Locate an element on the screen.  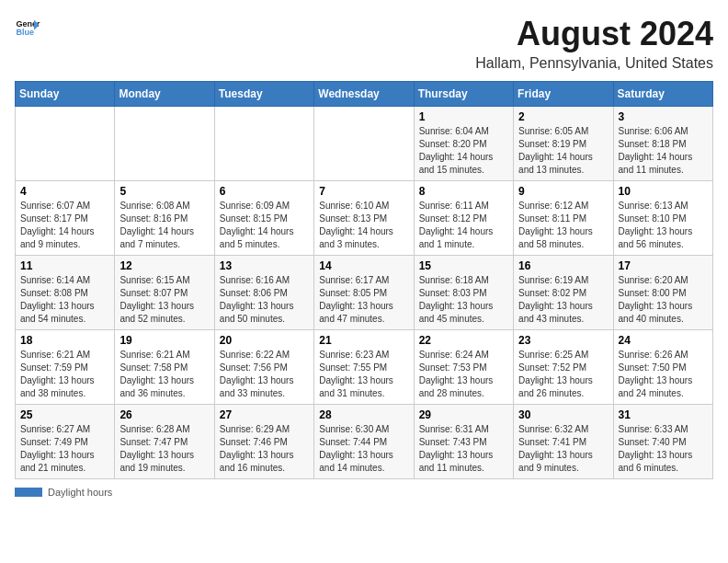
calendar-cell: 2Sunrise: 6:05 AM Sunset: 8:19 PM Daylig… is located at coordinates (563, 144).